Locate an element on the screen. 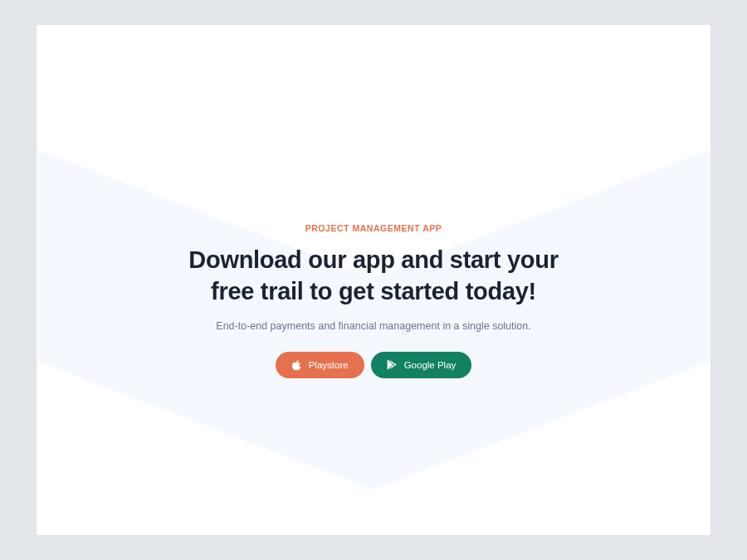  googleplay-button-label: Google Play is located at coordinates (430, 365).